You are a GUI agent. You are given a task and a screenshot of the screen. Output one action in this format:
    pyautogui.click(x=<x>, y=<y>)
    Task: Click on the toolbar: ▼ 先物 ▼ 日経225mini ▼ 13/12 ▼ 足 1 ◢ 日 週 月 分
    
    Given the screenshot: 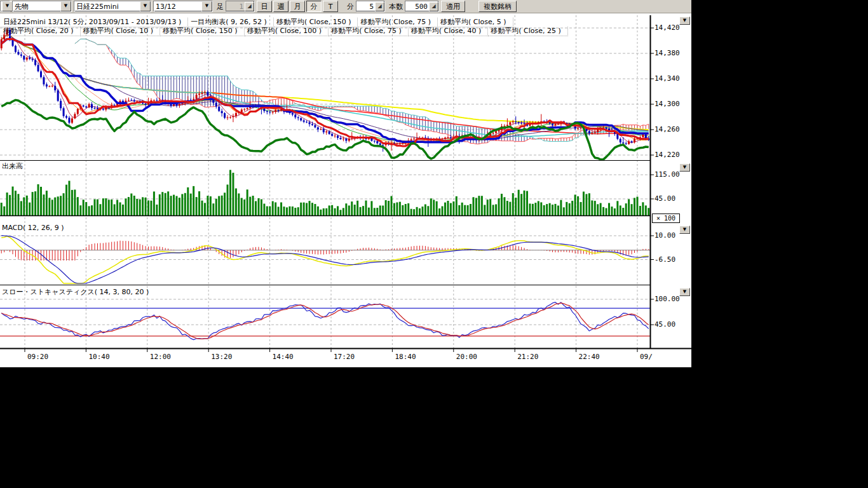 What is the action you would take?
    pyautogui.click(x=346, y=6)
    